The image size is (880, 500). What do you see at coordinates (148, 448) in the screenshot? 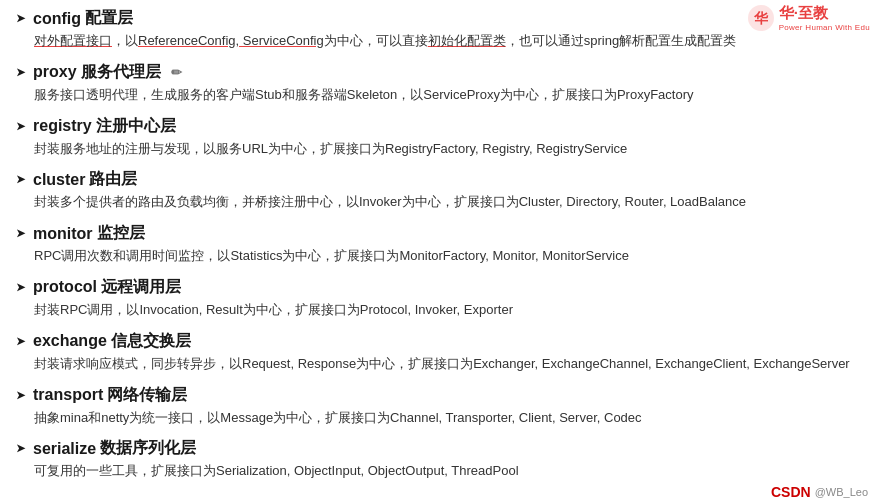
I see `layer-name-zh-serialize: 数据序列化层` at bounding box center [148, 448].